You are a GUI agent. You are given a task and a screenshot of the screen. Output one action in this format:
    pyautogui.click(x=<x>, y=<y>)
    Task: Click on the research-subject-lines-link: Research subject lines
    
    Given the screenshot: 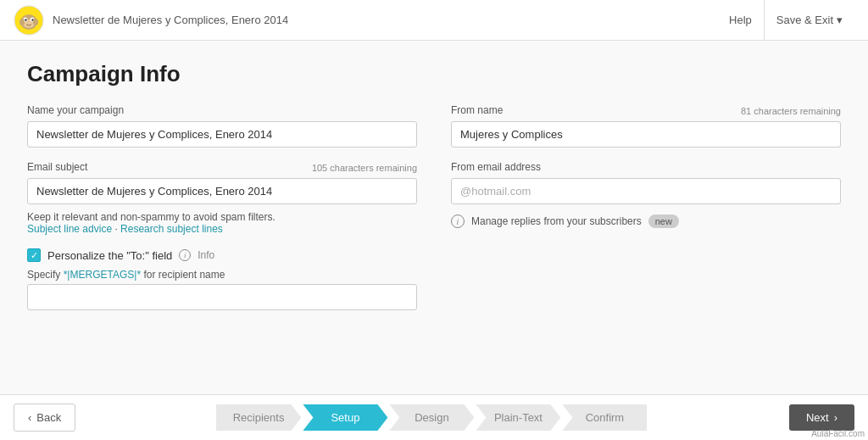 What is the action you would take?
    pyautogui.click(x=171, y=229)
    